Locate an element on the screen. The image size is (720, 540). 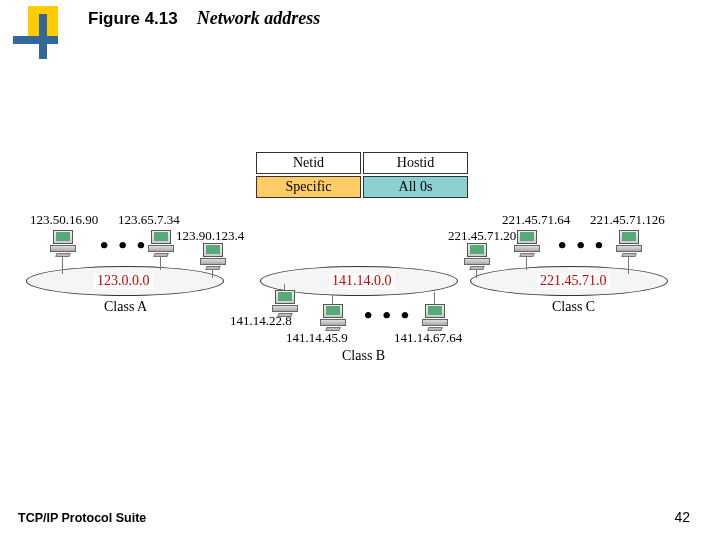
table-cell-allzeros: All 0s is located at coordinates (416, 187).